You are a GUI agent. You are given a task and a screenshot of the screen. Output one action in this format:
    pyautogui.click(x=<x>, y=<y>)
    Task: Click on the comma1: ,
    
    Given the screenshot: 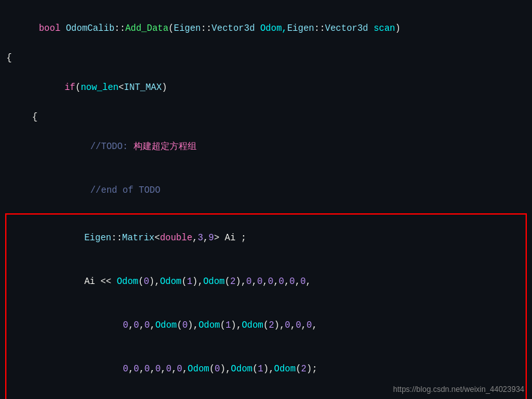 What is the action you would take?
    pyautogui.click(x=195, y=238)
    